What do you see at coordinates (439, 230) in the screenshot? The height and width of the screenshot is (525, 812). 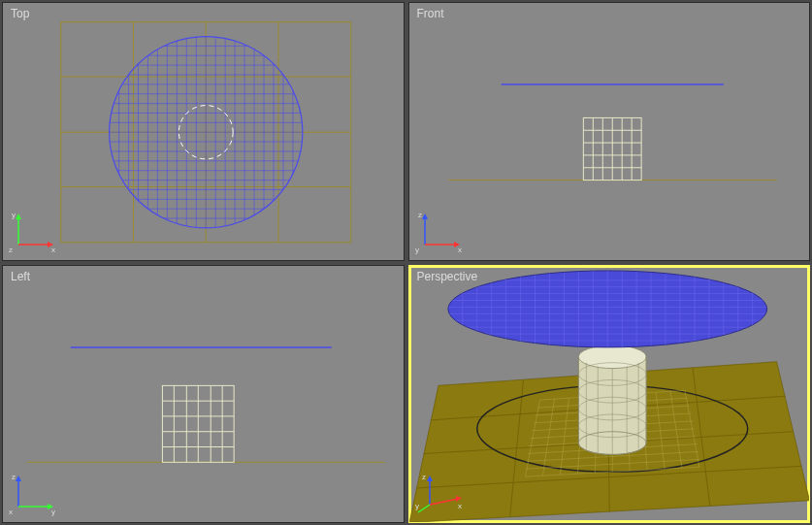 I see `axis-gizmo-front: z x y` at bounding box center [439, 230].